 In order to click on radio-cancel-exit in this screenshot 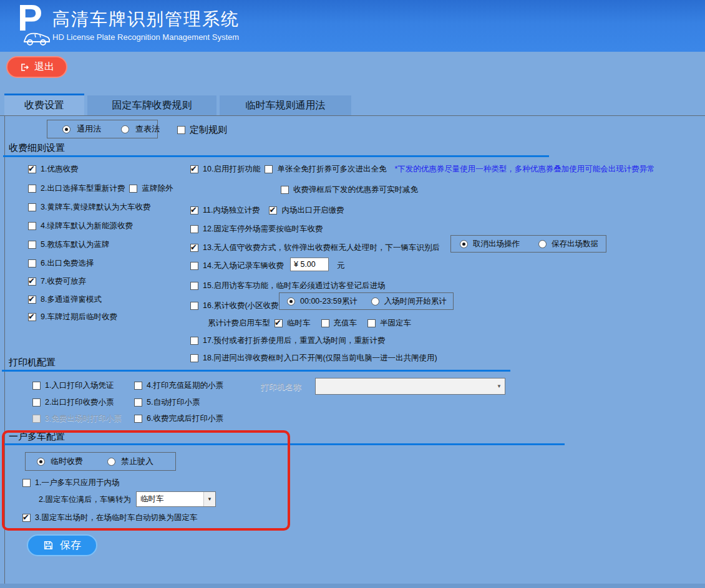, I will do `click(464, 244)`.